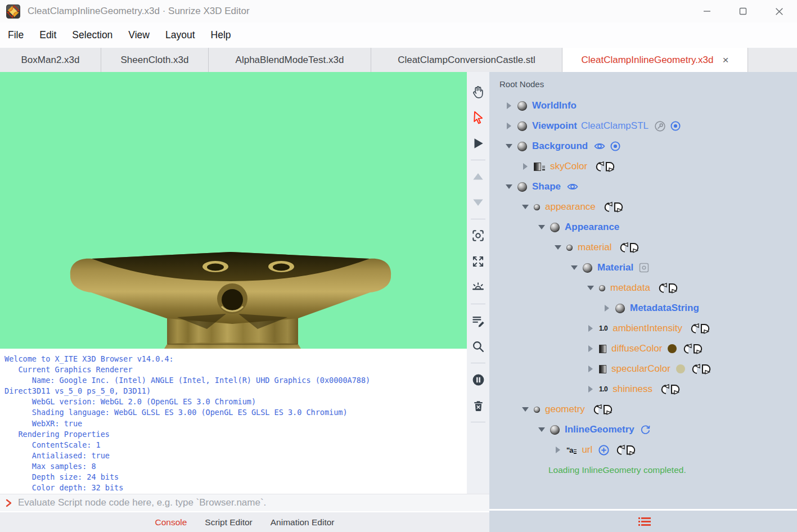  Describe the element at coordinates (647, 328) in the screenshot. I see `field-label-ambientIntensity: ambientIntensity` at that location.